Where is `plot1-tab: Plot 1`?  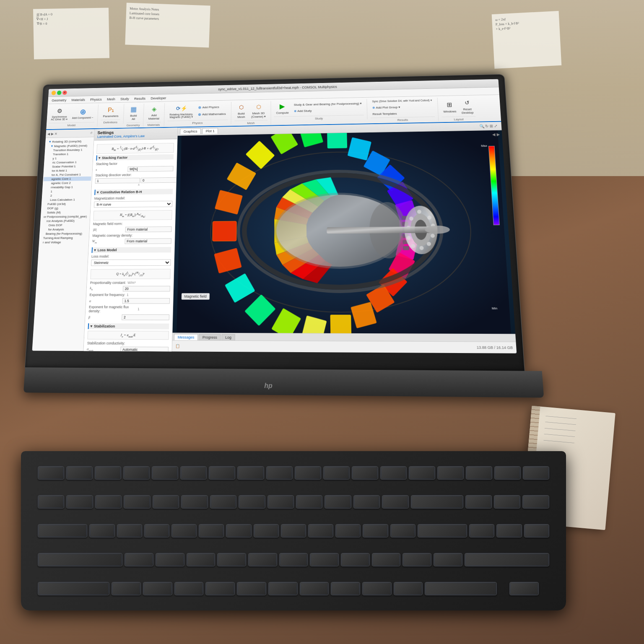 plot1-tab: Plot 1 is located at coordinates (210, 131).